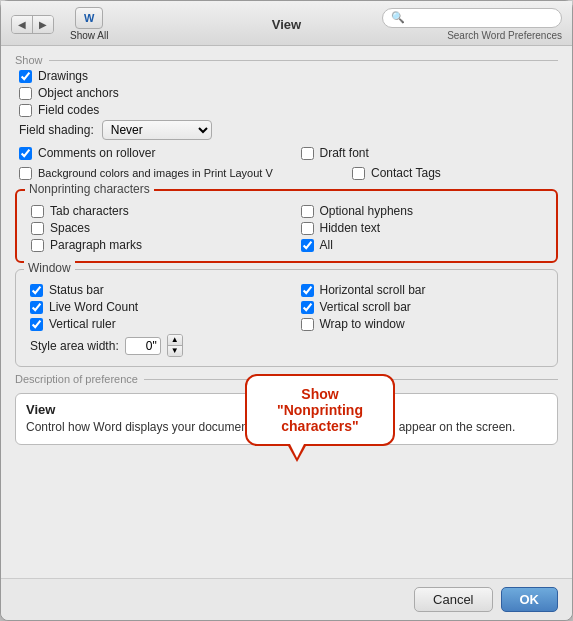  Describe the element at coordinates (362, 324) in the screenshot. I see `wrap-to-window-label: Wrap to window` at that location.